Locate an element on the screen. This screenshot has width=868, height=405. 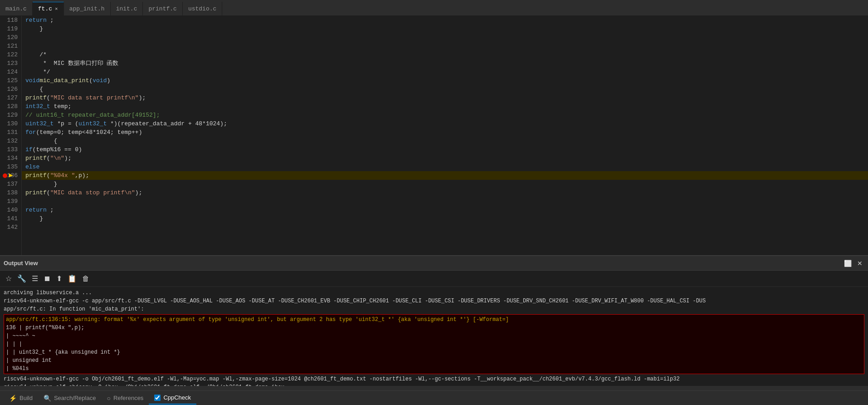
line-numbers: 1181191201211221231241251261271281291301… is located at coordinates (11, 135).